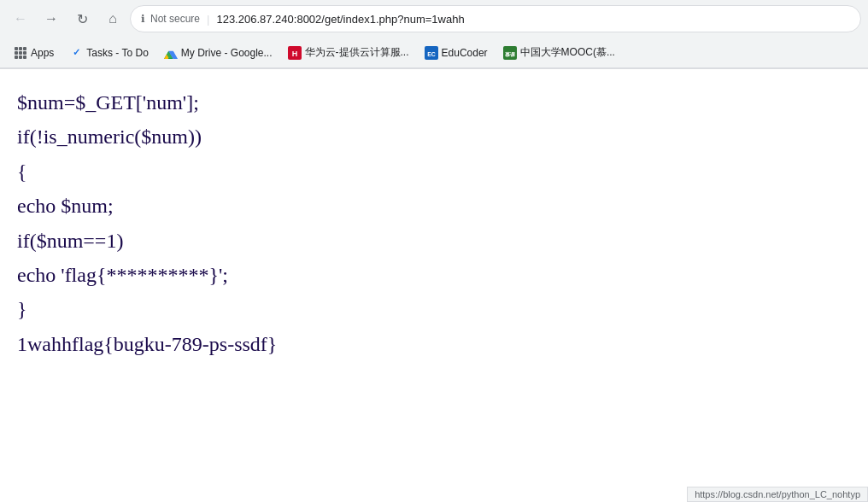 The image size is (868, 502). What do you see at coordinates (434, 34) in the screenshot?
I see `browser-chrome: ← → ↻ ⌂ ℹ Not secure | 123.206.87.240:80…` at bounding box center [434, 34].